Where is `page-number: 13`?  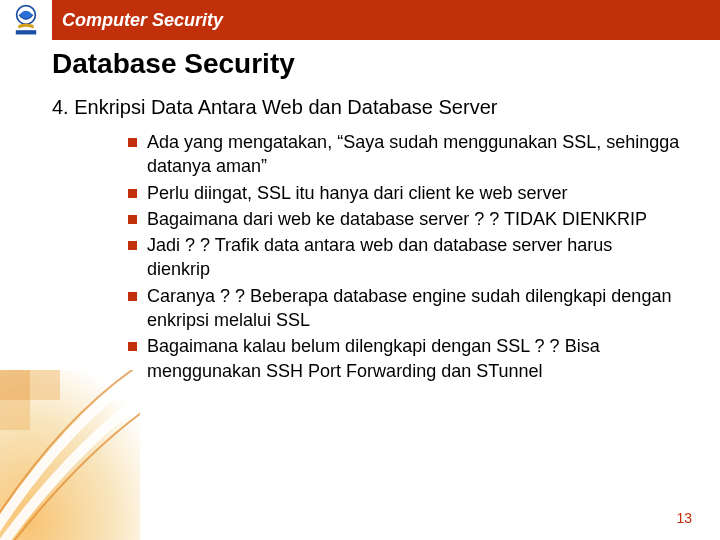
page-number: 13 is located at coordinates (684, 518).